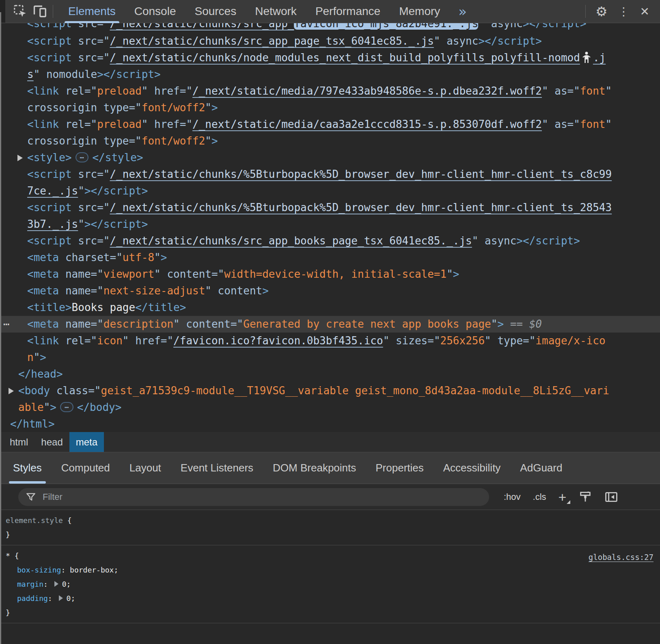 Image resolution: width=660 pixels, height=644 pixels. Describe the element at coordinates (540, 497) in the screenshot. I see `toggle-classes-button: .cls` at that location.